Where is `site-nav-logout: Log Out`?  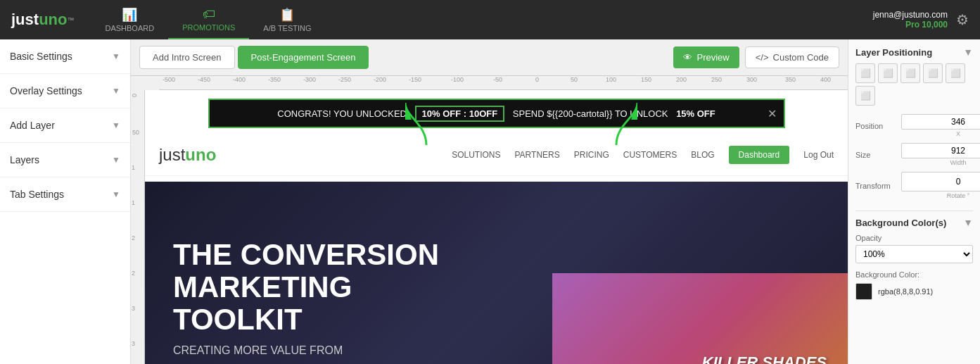
site-nav-logout: Log Out is located at coordinates (819, 155).